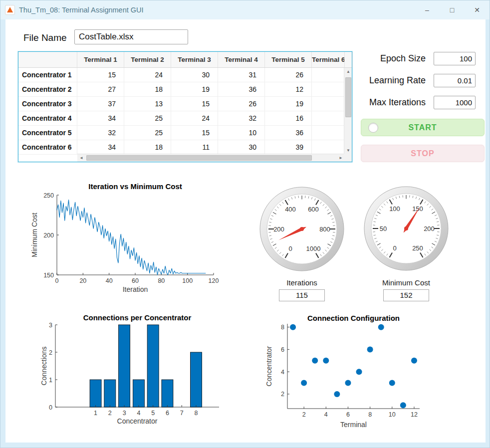 The image size is (490, 448). What do you see at coordinates (477, 10) in the screenshot?
I see `close-button-icon: ✕` at bounding box center [477, 10].